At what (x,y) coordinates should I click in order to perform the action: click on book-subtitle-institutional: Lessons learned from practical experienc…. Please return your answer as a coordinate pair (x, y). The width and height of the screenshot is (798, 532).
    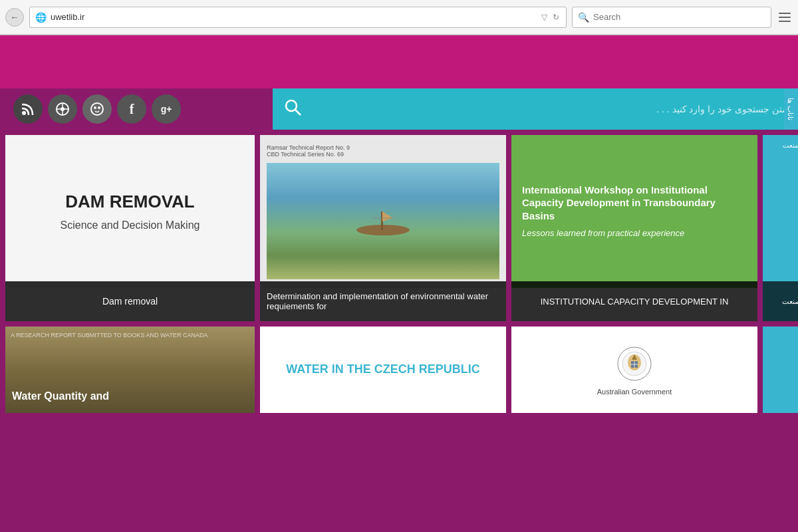
    Looking at the image, I should click on (603, 233).